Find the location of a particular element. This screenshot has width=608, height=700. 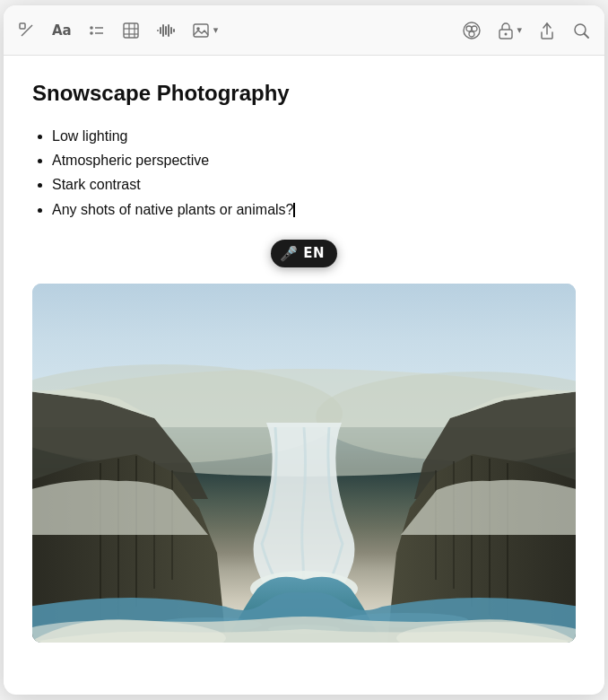

image-chevron-icon: ▾ is located at coordinates (216, 31).